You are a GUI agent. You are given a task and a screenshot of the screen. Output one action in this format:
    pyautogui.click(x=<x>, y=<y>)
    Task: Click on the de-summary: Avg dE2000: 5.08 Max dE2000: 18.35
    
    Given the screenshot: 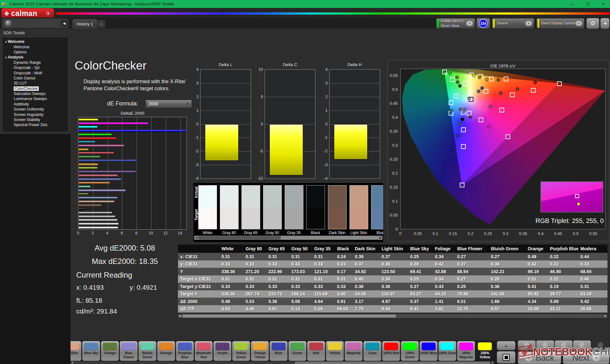 What is the action you would take?
    pyautogui.click(x=125, y=255)
    